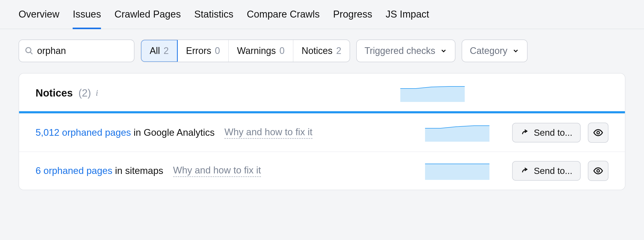 Image resolution: width=644 pixels, height=240 pixels. Describe the element at coordinates (199, 51) in the screenshot. I see `filter-label: Errors` at that location.